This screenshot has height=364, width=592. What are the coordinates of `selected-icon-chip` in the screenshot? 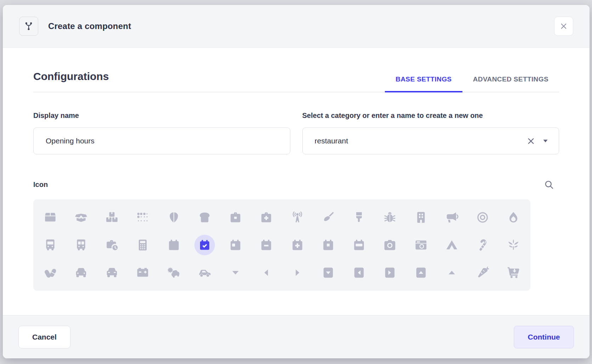 It's located at (205, 245).